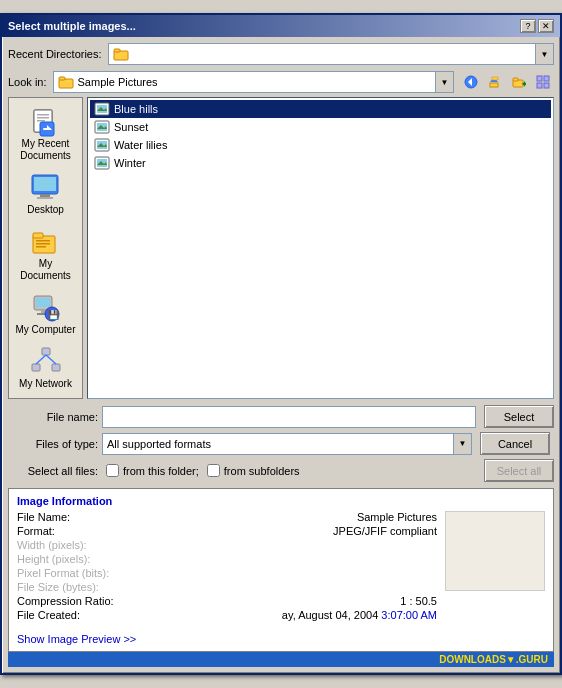 The width and height of the screenshot is (562, 688). Describe the element at coordinates (227, 615) in the screenshot. I see `info-created-row: File Created: ay, August 04, 2004 3:07:0…` at that location.